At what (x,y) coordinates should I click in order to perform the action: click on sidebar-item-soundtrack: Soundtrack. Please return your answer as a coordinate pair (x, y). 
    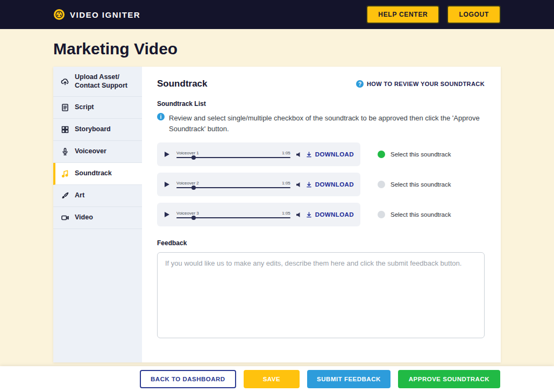
    Looking at the image, I should click on (98, 174).